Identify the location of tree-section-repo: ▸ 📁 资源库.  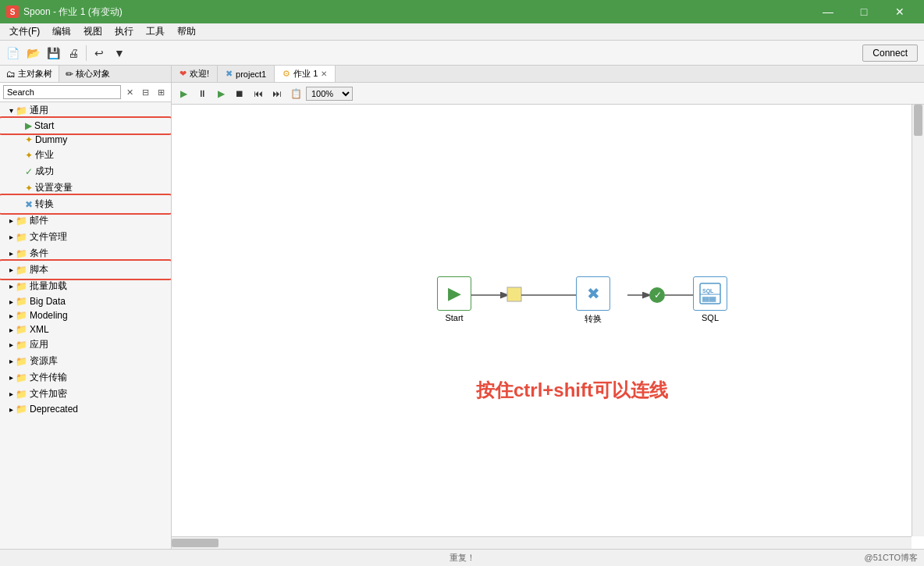
(86, 361).